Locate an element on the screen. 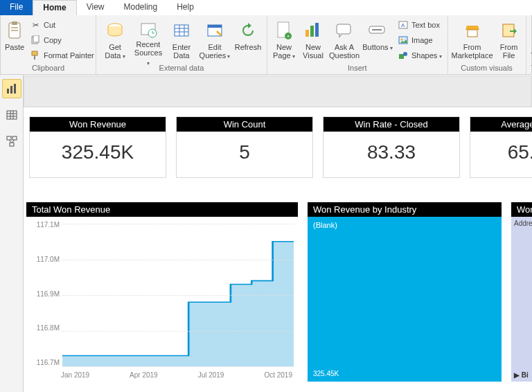 The image size is (532, 392). format-painter-button: Format Painter is located at coordinates (62, 55).